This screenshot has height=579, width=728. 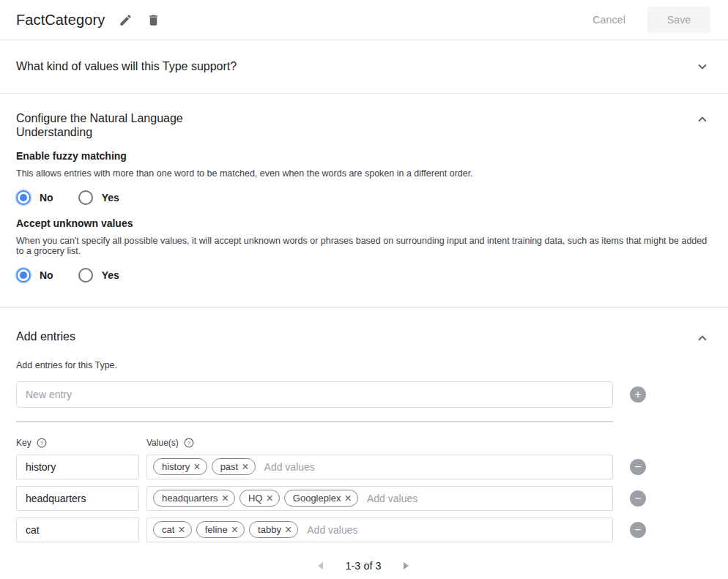 What do you see at coordinates (321, 498) in the screenshot?
I see `value-chip: Googleplex×` at bounding box center [321, 498].